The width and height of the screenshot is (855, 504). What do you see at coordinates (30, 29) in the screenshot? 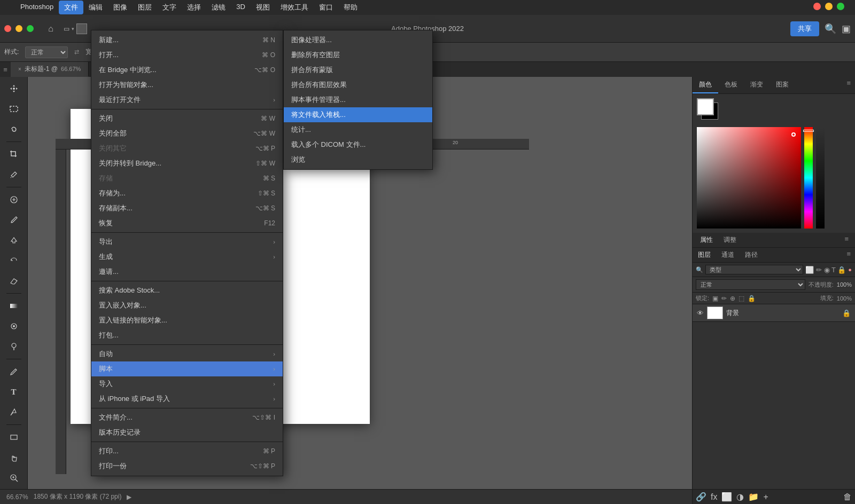
I see `win-max-btn` at bounding box center [30, 29].